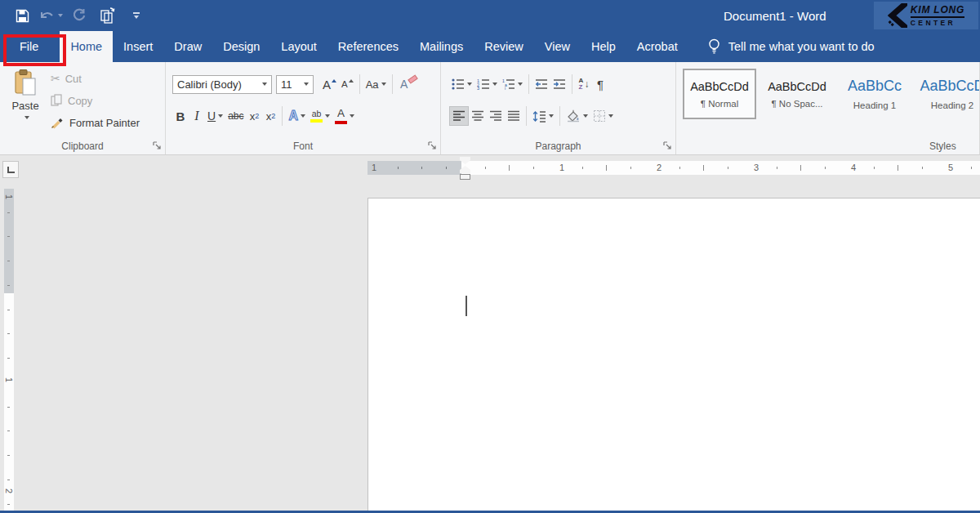  What do you see at coordinates (947, 94) in the screenshot?
I see `style-heading2: AaBbCcD Heading 2` at bounding box center [947, 94].